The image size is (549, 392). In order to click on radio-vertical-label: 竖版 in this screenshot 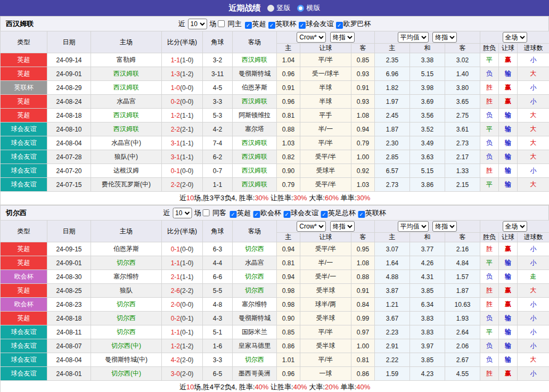, I will do `click(284, 8)`.